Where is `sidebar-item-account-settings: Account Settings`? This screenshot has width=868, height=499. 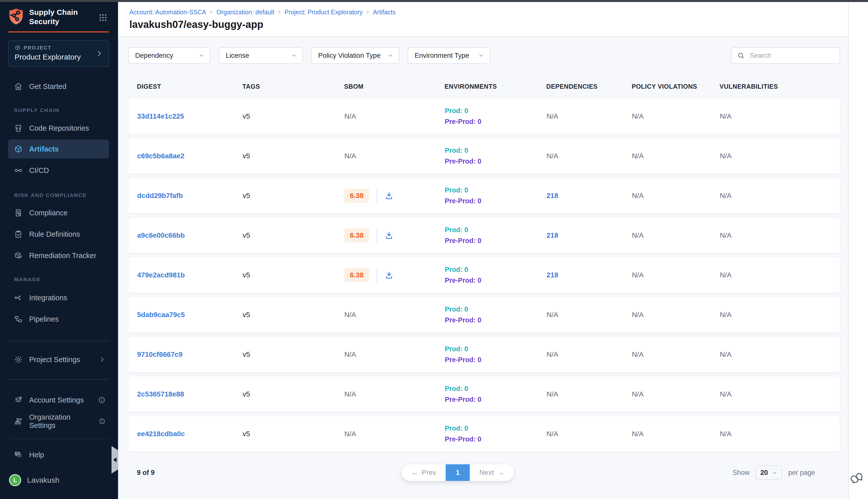
sidebar-item-account-settings: Account Settings is located at coordinates (58, 400).